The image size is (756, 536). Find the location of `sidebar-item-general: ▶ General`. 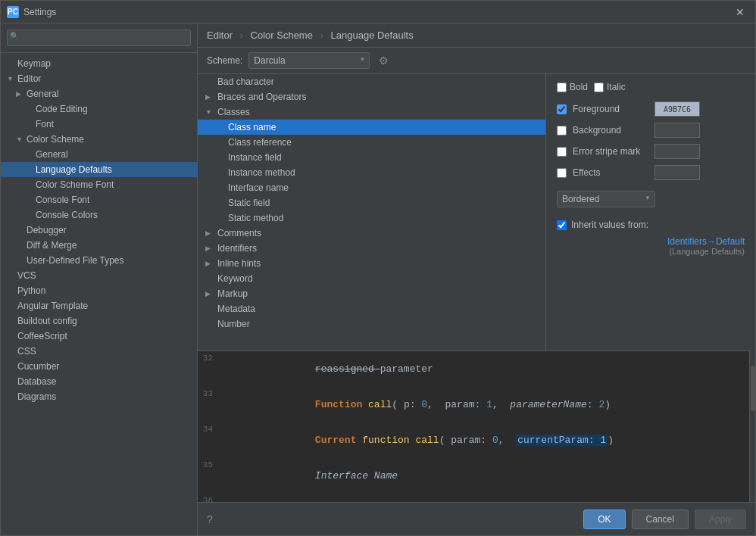

sidebar-item-general: ▶ General is located at coordinates (98, 94).